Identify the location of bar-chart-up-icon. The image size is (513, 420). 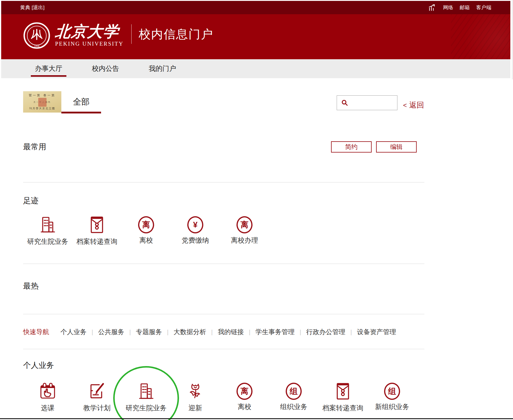
(432, 8).